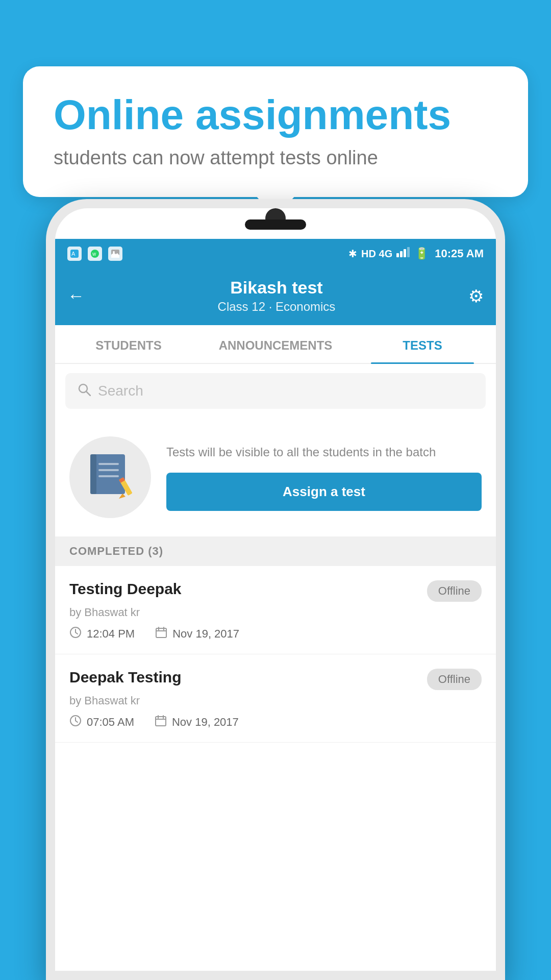 The width and height of the screenshot is (551, 980). I want to click on bubble-subtitle: students can now attempt tests online, so click(276, 158).